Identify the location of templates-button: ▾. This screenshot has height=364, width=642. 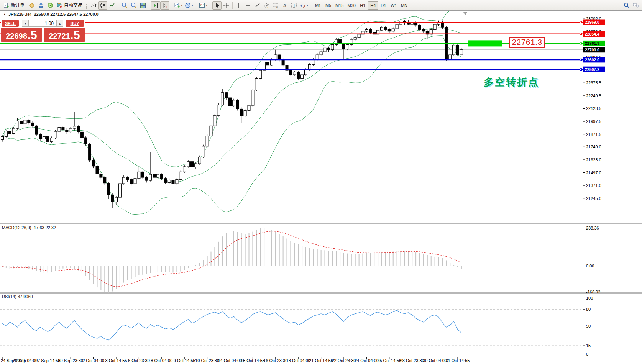
(203, 5).